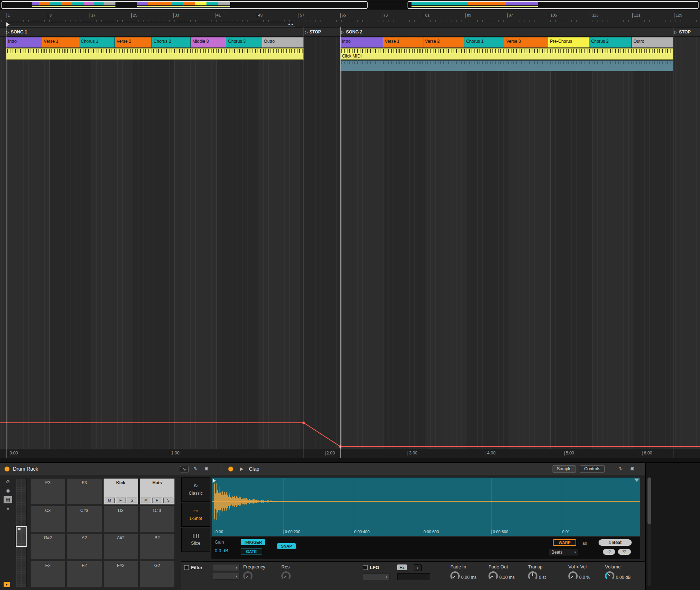 Image resolution: width=700 pixels, height=590 pixels. I want to click on vol-vel-value: 0.0 %, so click(585, 578).